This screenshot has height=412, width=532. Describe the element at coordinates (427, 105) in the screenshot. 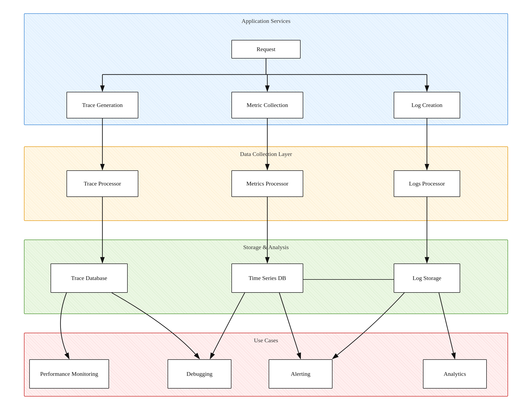

I see `node-log-create-label: Log Creation` at that location.